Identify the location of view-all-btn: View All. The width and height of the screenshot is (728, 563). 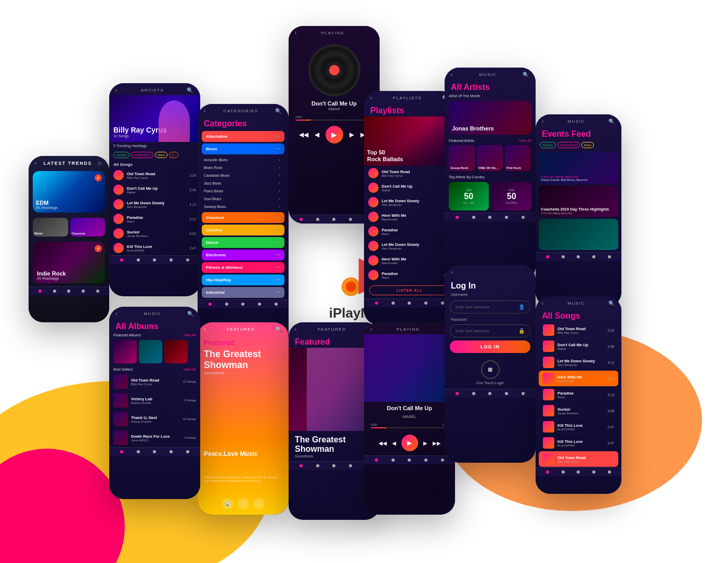
(190, 335).